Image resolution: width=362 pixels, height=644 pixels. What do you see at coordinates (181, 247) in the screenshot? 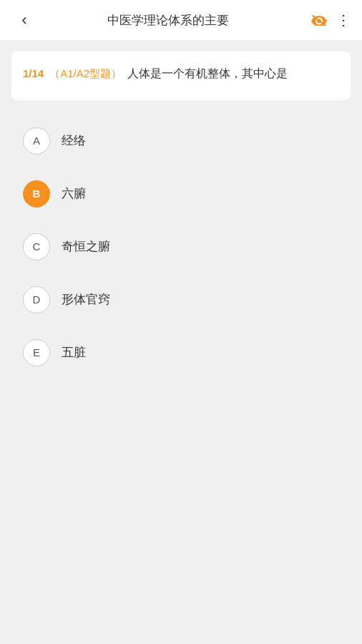
I see `option-item-c: C奇恒之腑` at bounding box center [181, 247].